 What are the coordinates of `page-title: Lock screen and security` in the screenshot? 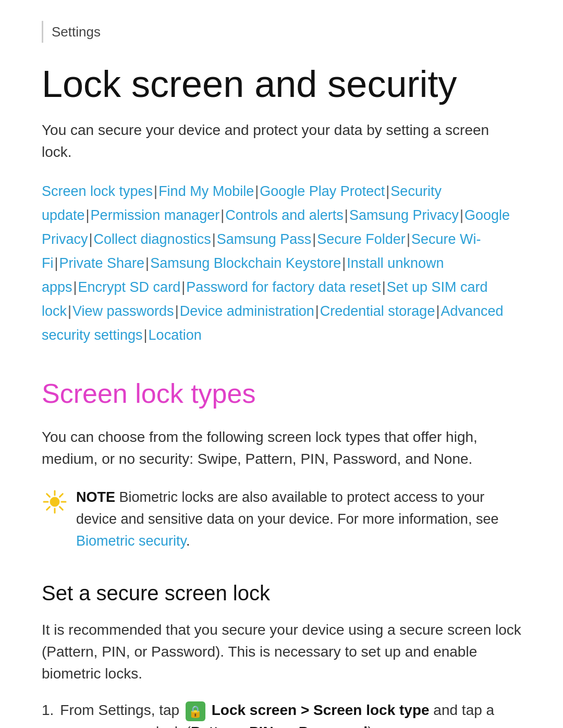 It's located at (282, 84).